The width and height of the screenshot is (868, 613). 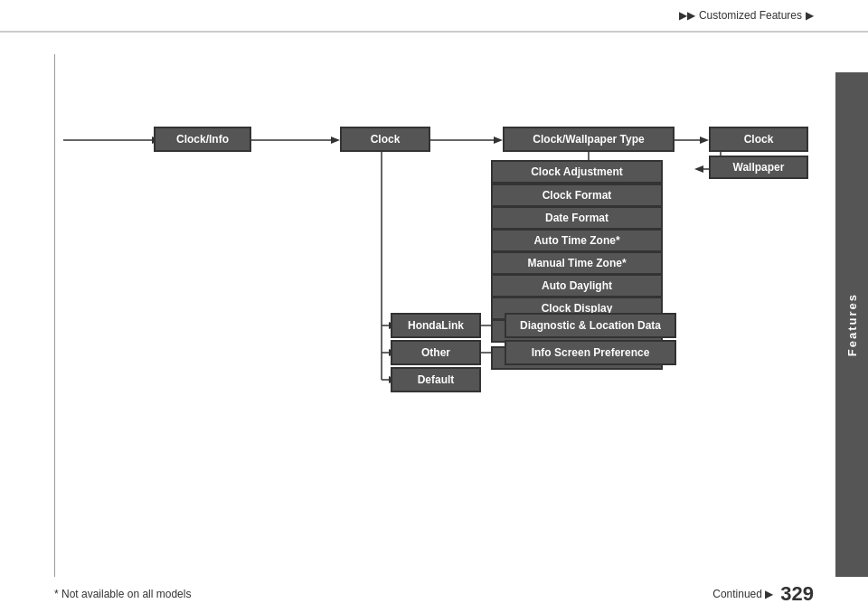 What do you see at coordinates (747, 15) in the screenshot?
I see `breadcrumb: ▶▶ Customized Features ▶` at bounding box center [747, 15].